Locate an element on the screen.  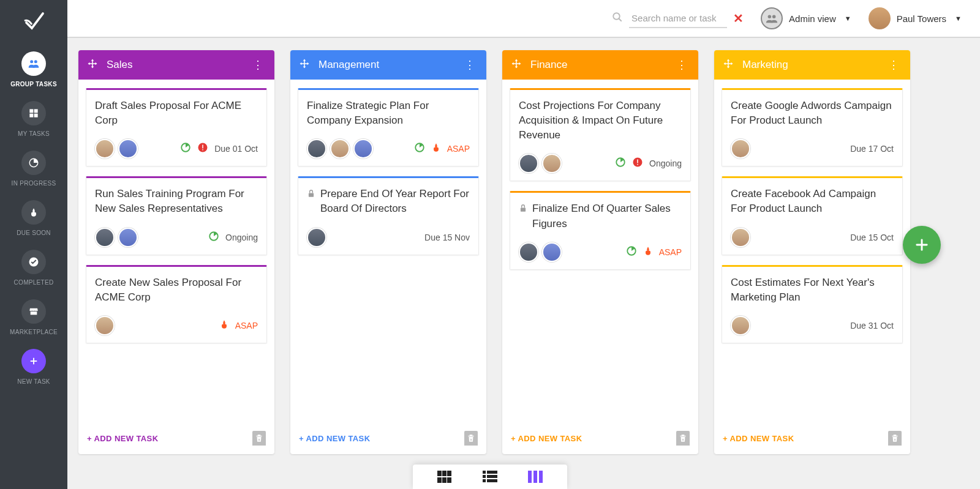
task-card: Create Google Adwords Campaign For Produ… is located at coordinates (812, 127).